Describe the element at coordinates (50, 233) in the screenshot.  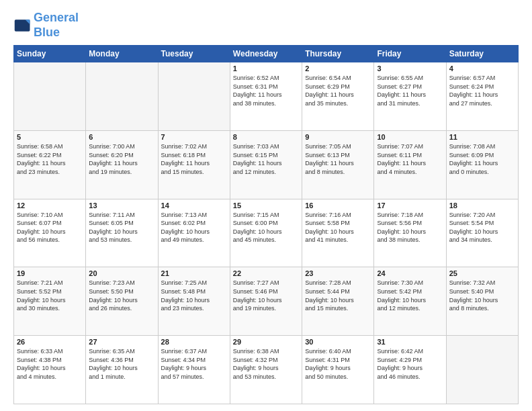
I see `calendar-cell: 12Sunrise: 7:10 AMSunset: 6:07 PMDayligh…` at that location.